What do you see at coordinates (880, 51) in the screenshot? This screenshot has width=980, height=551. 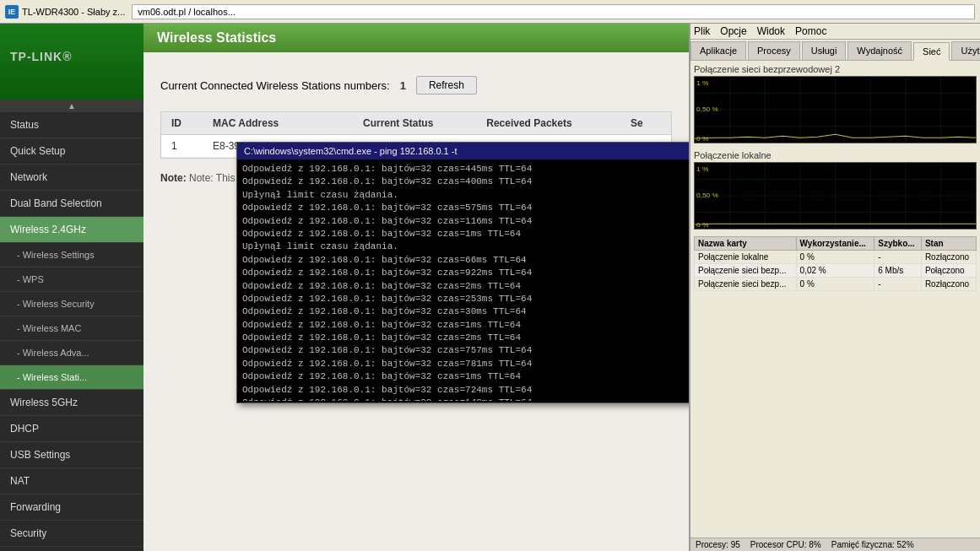 I see `tab-wydajnosc: Wydajność` at bounding box center [880, 51].